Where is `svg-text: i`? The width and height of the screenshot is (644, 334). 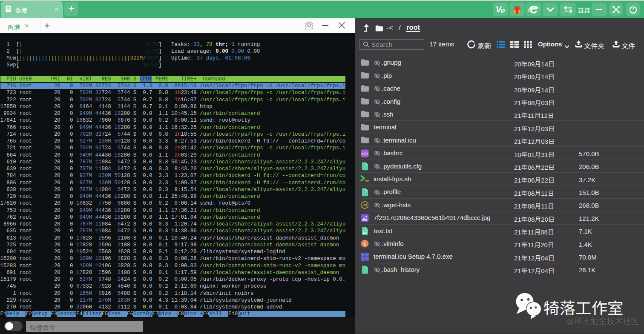
svg-text: i is located at coordinates (365, 244).